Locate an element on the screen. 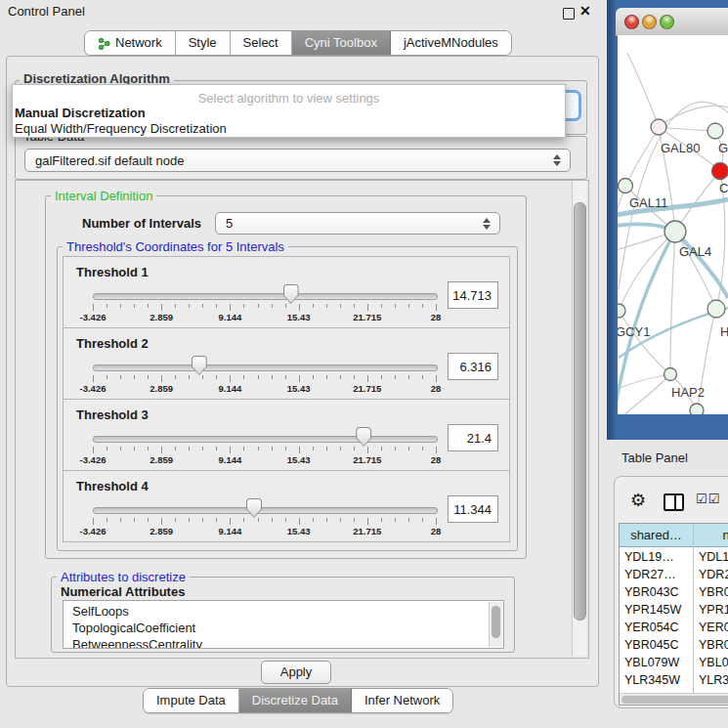 Image resolution: width=728 pixels, height=728 pixels. column-header-shared-name: shared… is located at coordinates (657, 535).